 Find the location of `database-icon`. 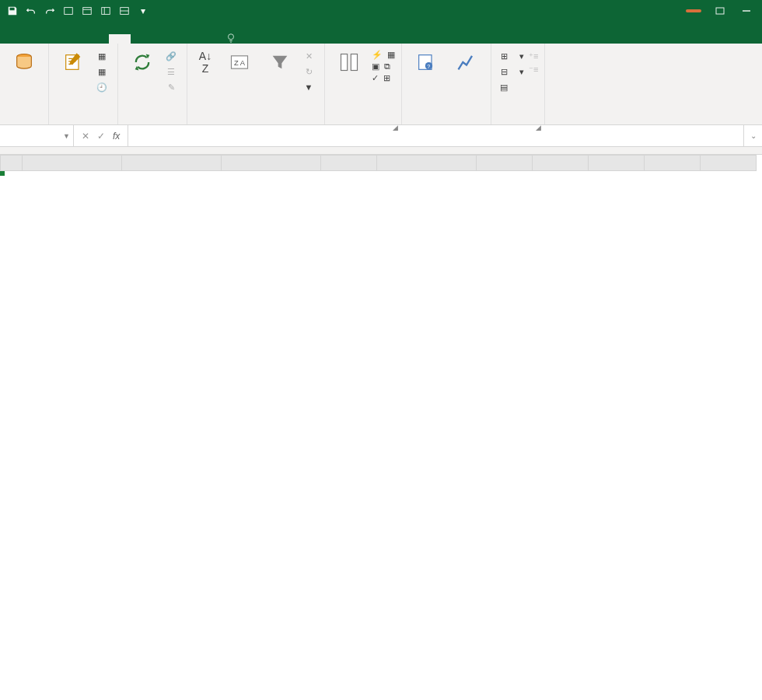

database-icon is located at coordinates (24, 62).